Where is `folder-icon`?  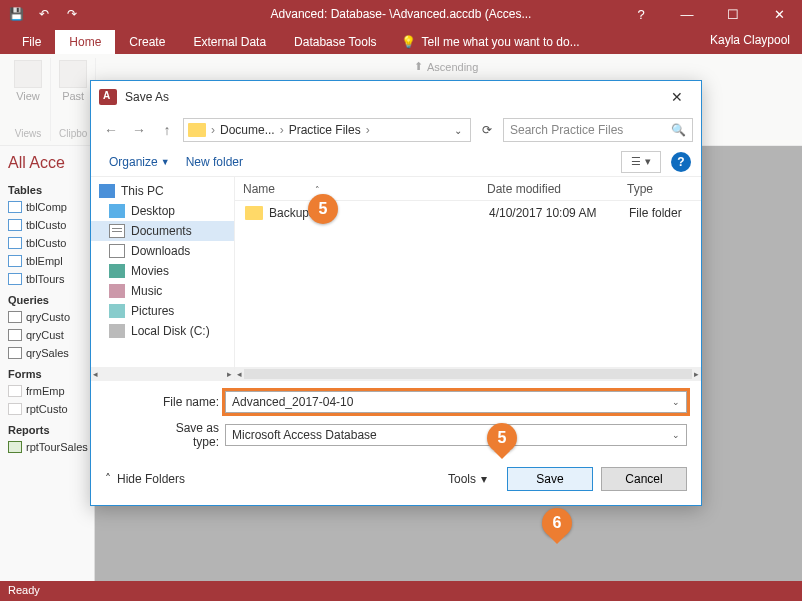
folder-icon is located at coordinates (197, 130).